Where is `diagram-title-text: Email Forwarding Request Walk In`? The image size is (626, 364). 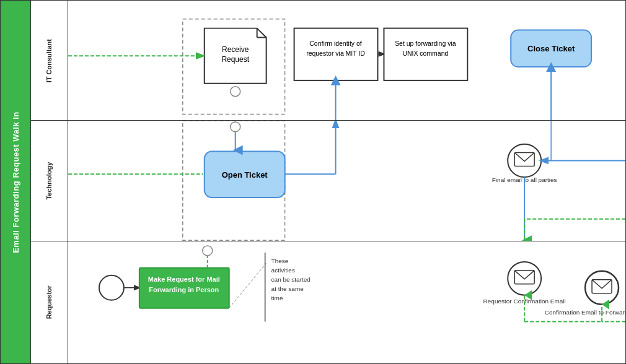 diagram-title-text: Email Forwarding Request Walk In is located at coordinates (16, 182).